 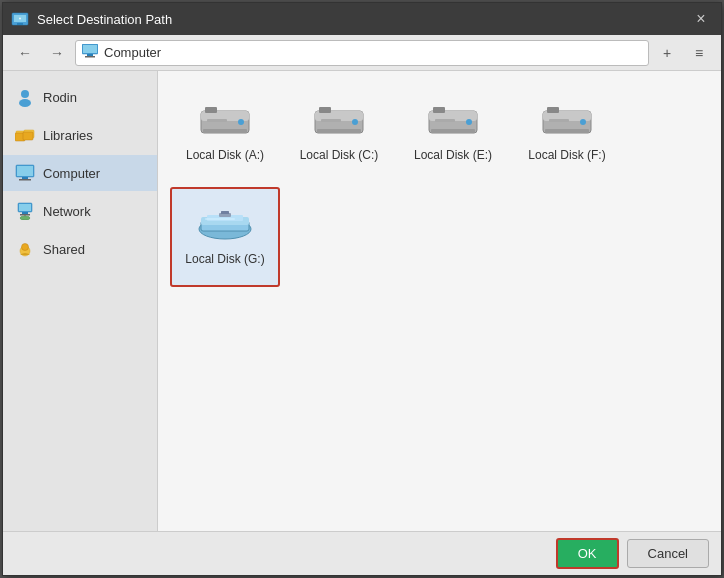 I want to click on user-icon, so click(x=25, y=97).